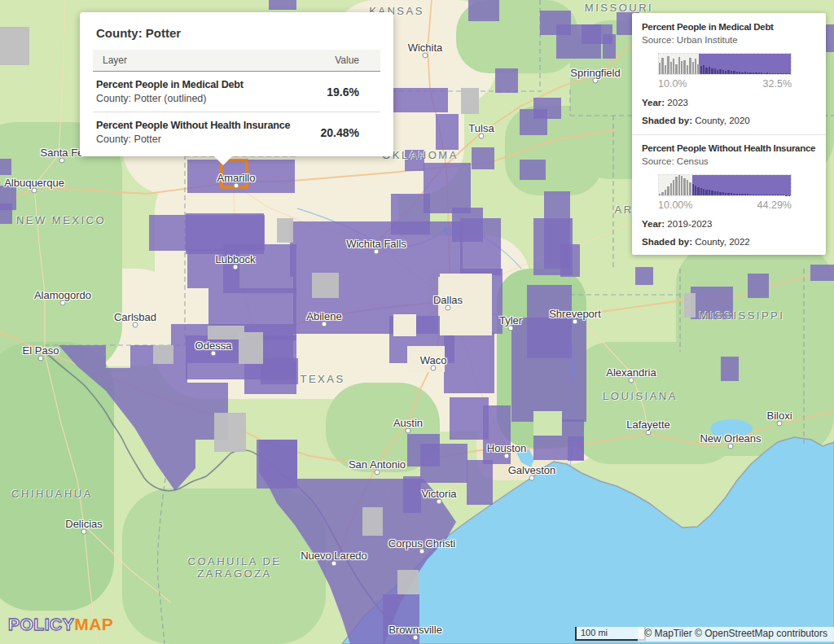 The height and width of the screenshot is (644, 834). I want to click on popup-col-layer: Layer, so click(115, 60).